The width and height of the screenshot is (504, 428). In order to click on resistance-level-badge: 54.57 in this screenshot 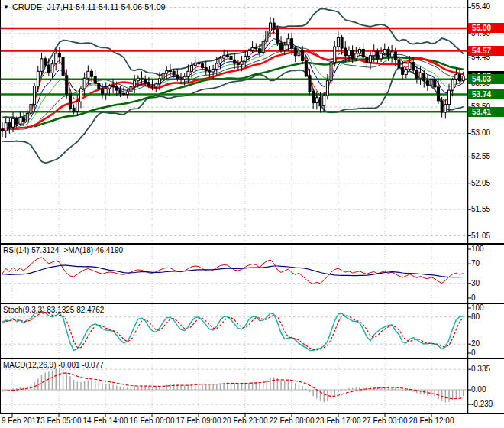, I will do `click(486, 50)`.